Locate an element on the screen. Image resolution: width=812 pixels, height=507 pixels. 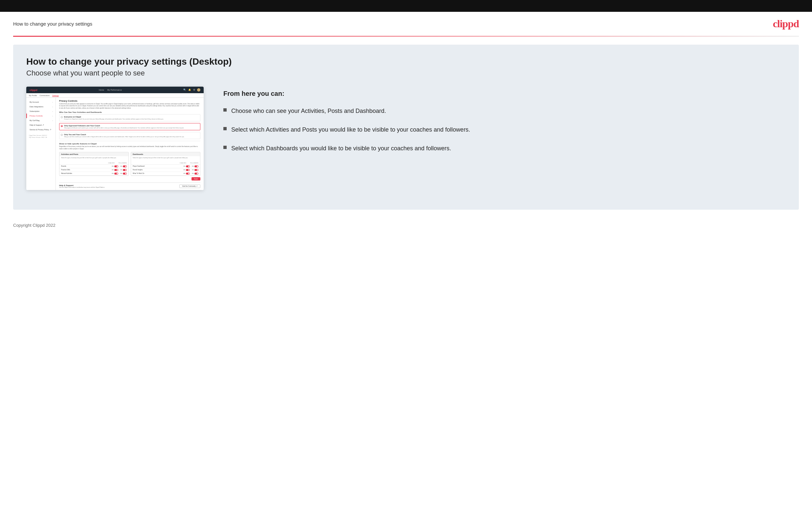
mock-toggle-what-to-work-coaches: ON is located at coordinates (187, 174).